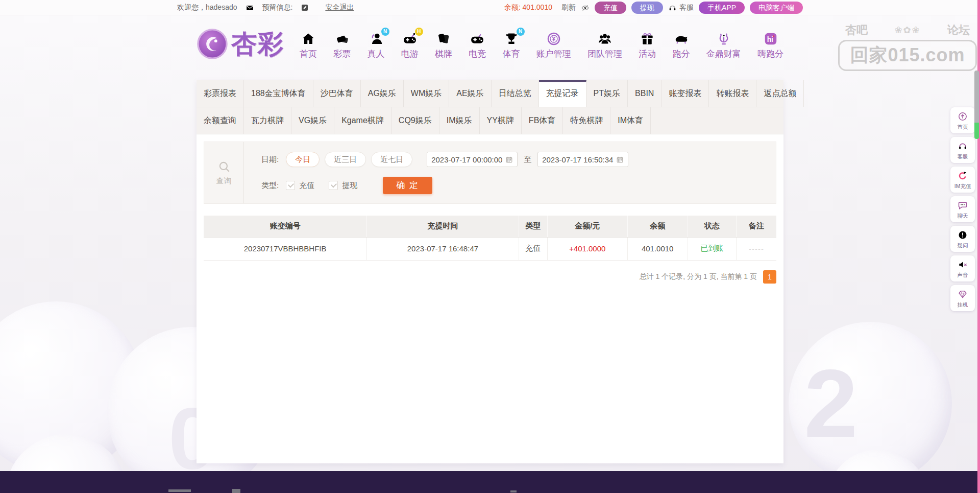 This screenshot has height=493, width=980. What do you see at coordinates (963, 216) in the screenshot?
I see `sidebar-item-label: 聊天` at bounding box center [963, 216].